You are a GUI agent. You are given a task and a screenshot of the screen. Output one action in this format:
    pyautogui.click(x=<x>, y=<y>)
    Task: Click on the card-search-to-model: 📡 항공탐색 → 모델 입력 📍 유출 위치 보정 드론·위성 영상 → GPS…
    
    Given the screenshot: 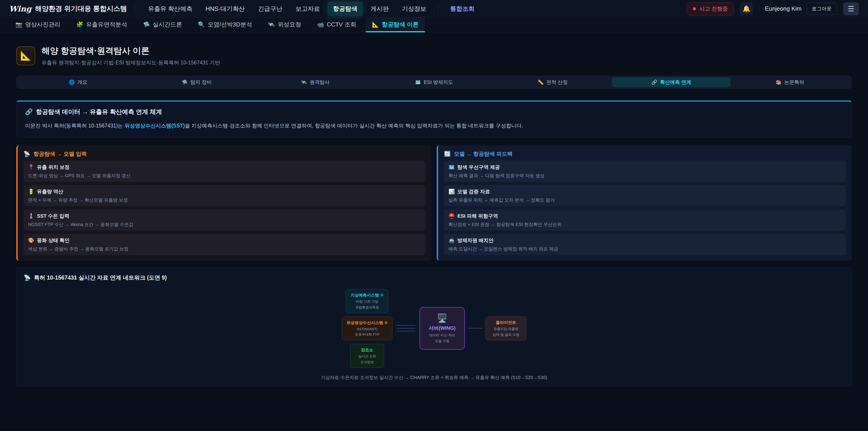 What is the action you would take?
    pyautogui.click(x=224, y=203)
    